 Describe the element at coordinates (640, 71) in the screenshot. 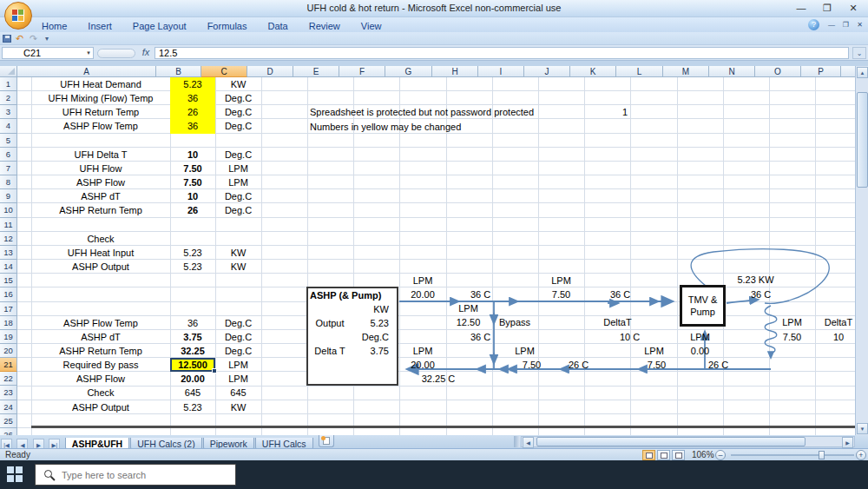

I see `column-header: L` at that location.